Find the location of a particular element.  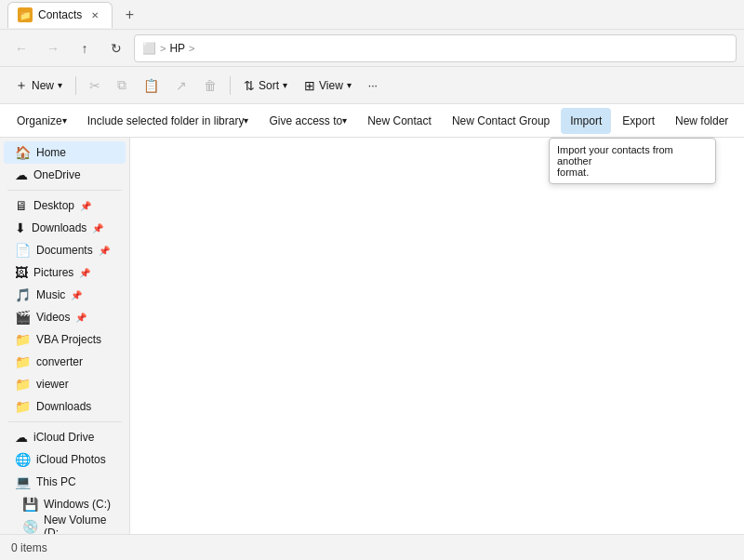

copy-button: ⧉ is located at coordinates (122, 86).